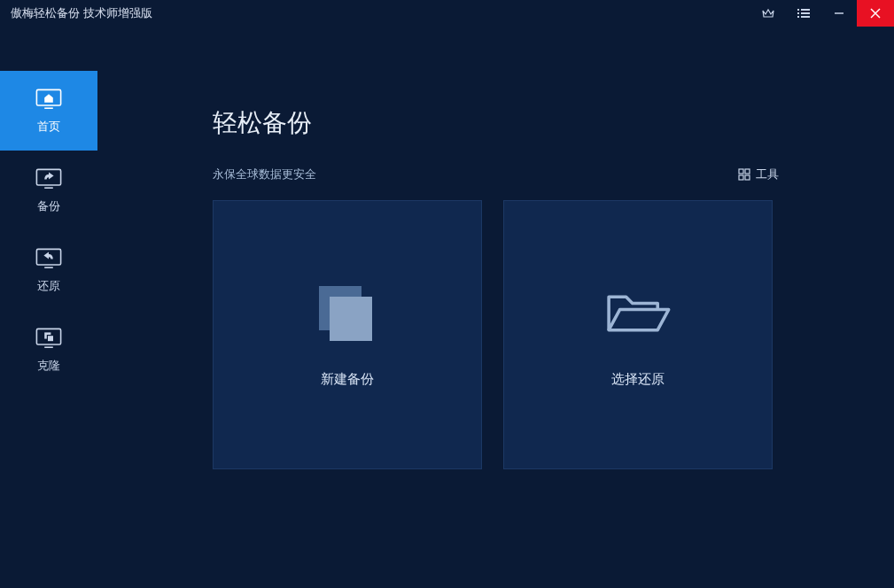  I want to click on grid-icon, so click(744, 174).